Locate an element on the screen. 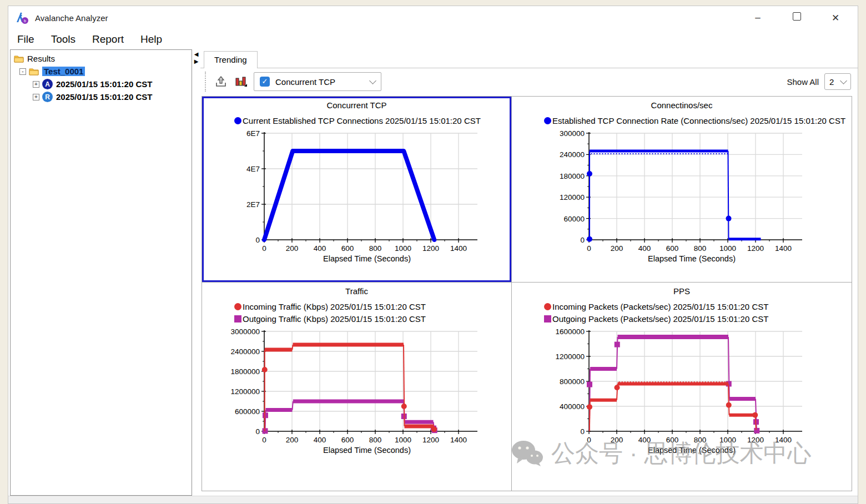  svg-text: 1800000 is located at coordinates (245, 372).